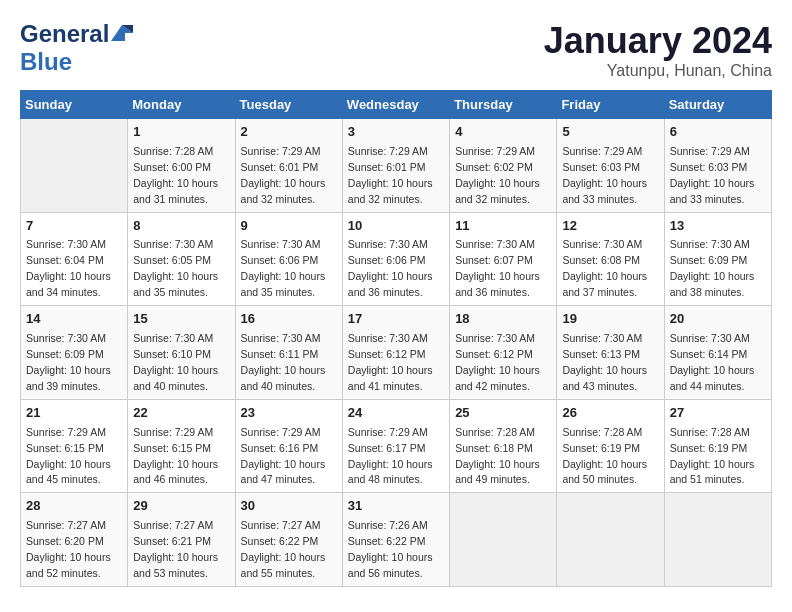 This screenshot has width=792, height=612. I want to click on calendar-cell: 30Sunrise: 7:27 AM Sunset: 6:22 PM Dayli…, so click(288, 540).